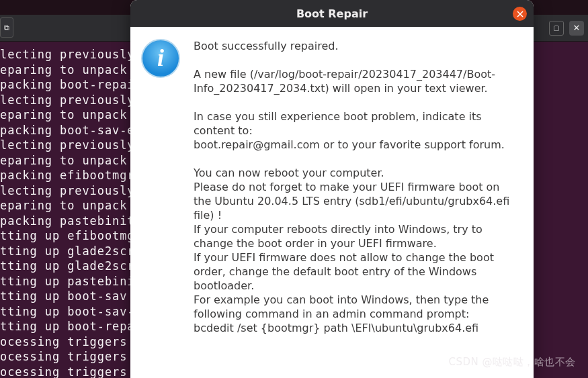 The image size is (588, 378). Describe the element at coordinates (357, 328) in the screenshot. I see `message-line: bcdedit /set {bootmgr} path \EFI\ubuntu\…` at that location.